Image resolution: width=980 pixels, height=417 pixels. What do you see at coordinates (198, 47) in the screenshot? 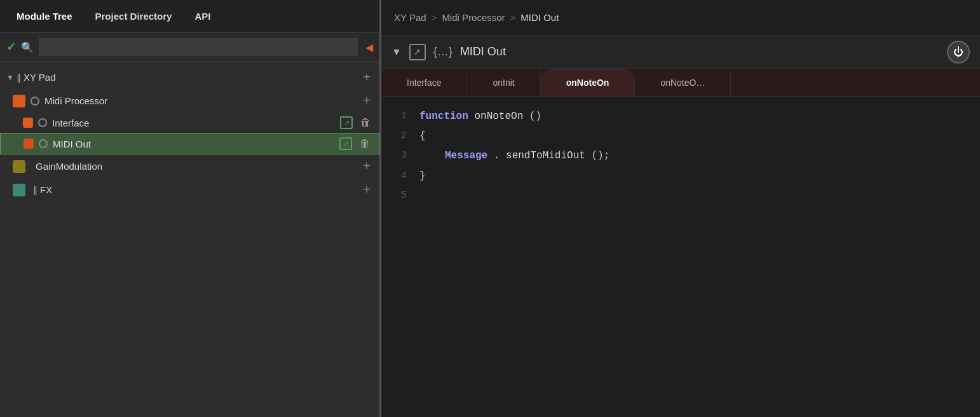
I see `search-input` at bounding box center [198, 47].